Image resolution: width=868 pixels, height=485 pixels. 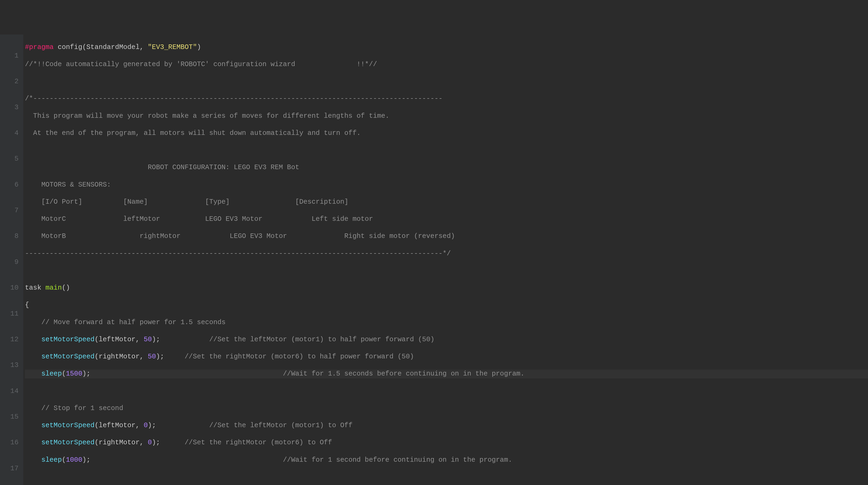 What do you see at coordinates (281, 425) in the screenshot?
I see `comment: //Set the leftMotor (motor1) to Off` at bounding box center [281, 425].